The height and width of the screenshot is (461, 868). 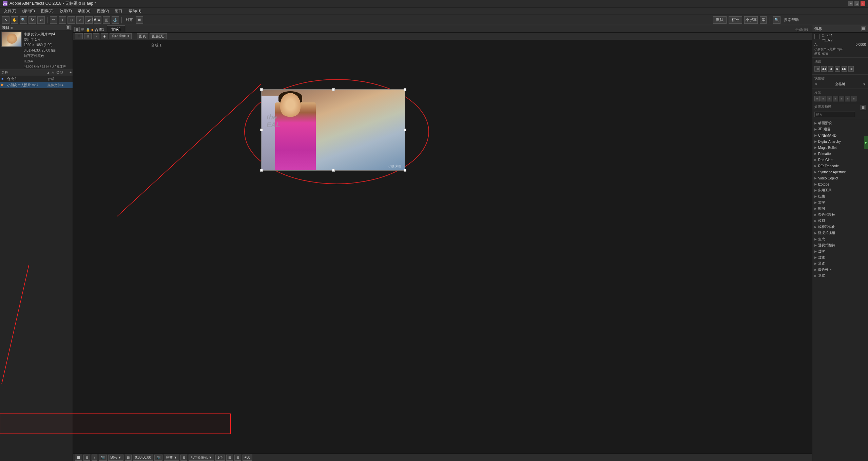 What do you see at coordinates (158, 458) in the screenshot?
I see `vp-camera-icon: 📷` at bounding box center [158, 458].